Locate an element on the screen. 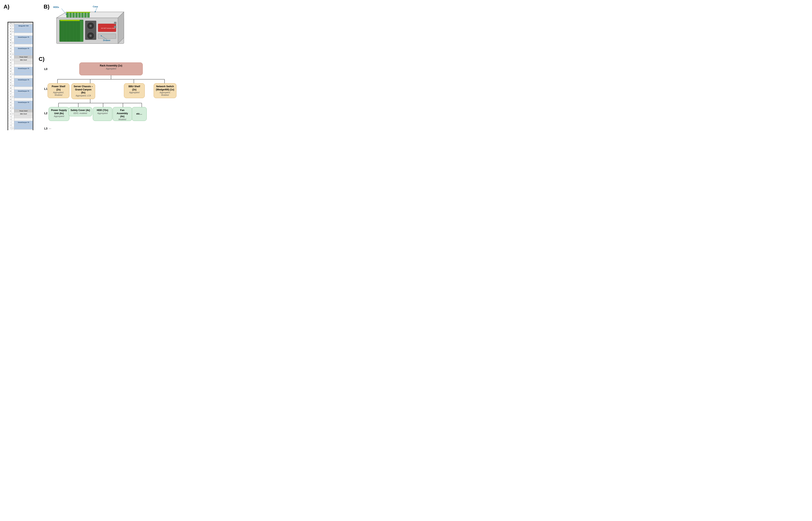  l2-psu-title: Power Supply Unit (6x) is located at coordinates (59, 112).